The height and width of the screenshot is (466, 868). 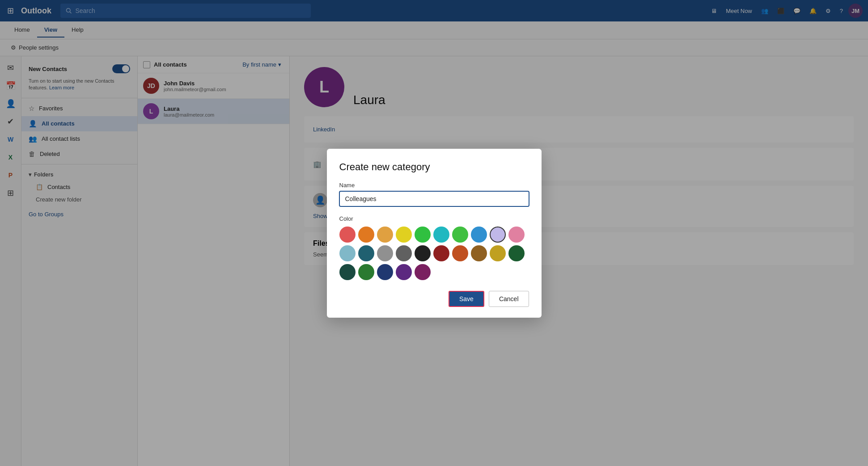 I want to click on color-dot-navy, so click(x=385, y=272).